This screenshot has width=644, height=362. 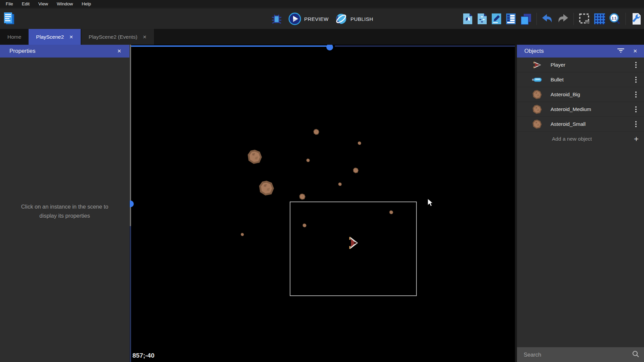 What do you see at coordinates (295, 19) in the screenshot?
I see `preview-play-icon` at bounding box center [295, 19].